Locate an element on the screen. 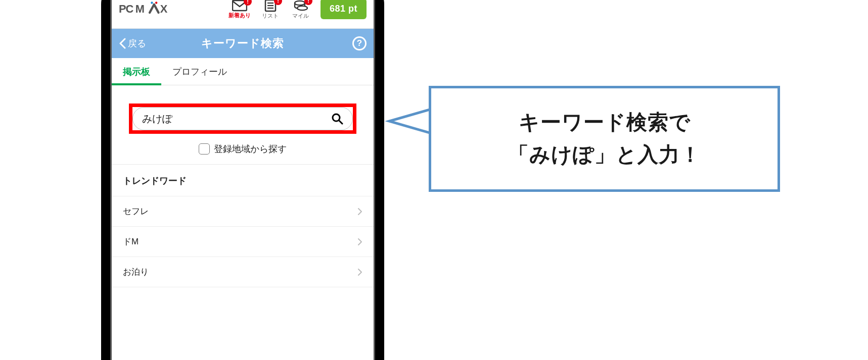 The height and width of the screenshot is (360, 868). callout-box: キーワード検索で 「みけぽ」と入力！ is located at coordinates (605, 139).